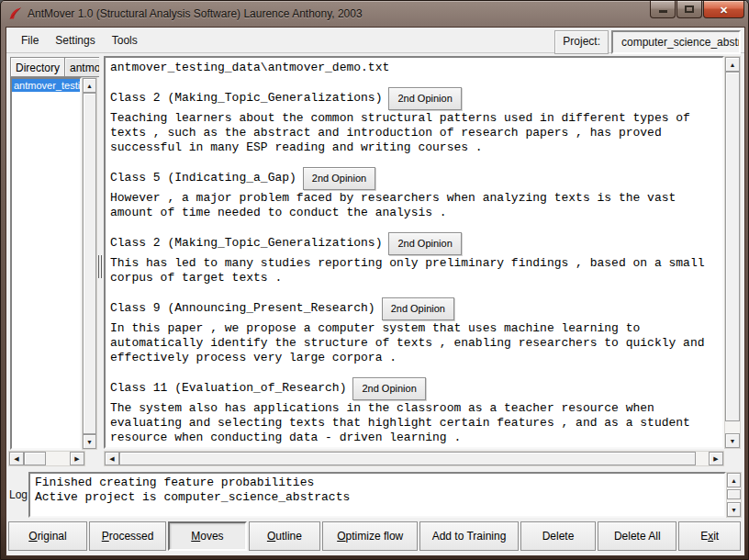 This screenshot has height=560, width=749. I want to click on sentence-text: However , a major problem faced by resea…, so click(414, 206).